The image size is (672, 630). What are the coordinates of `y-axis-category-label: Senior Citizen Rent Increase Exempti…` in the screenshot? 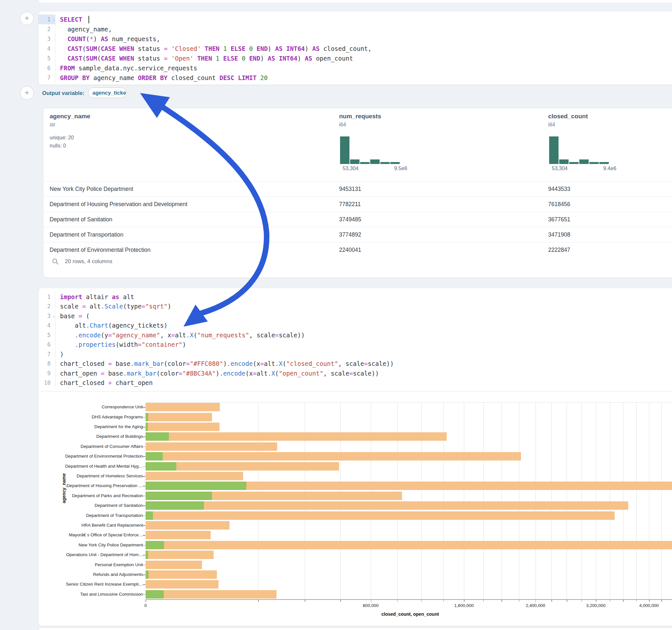 It's located at (104, 584).